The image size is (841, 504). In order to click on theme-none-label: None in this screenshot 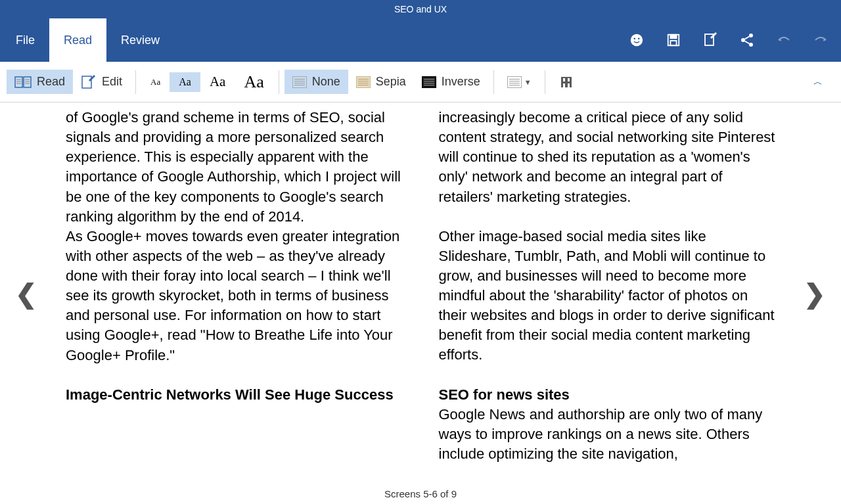, I will do `click(326, 81)`.